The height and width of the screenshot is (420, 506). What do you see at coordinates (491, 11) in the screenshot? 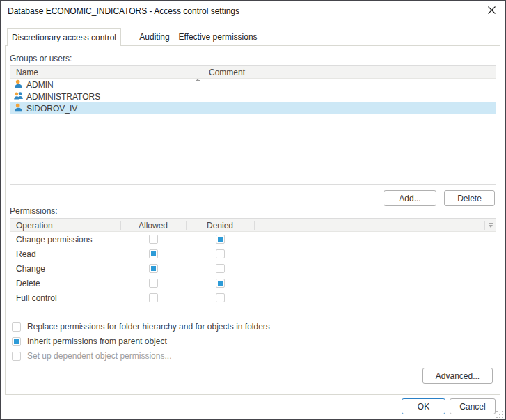
I see `close-icon` at bounding box center [491, 11].